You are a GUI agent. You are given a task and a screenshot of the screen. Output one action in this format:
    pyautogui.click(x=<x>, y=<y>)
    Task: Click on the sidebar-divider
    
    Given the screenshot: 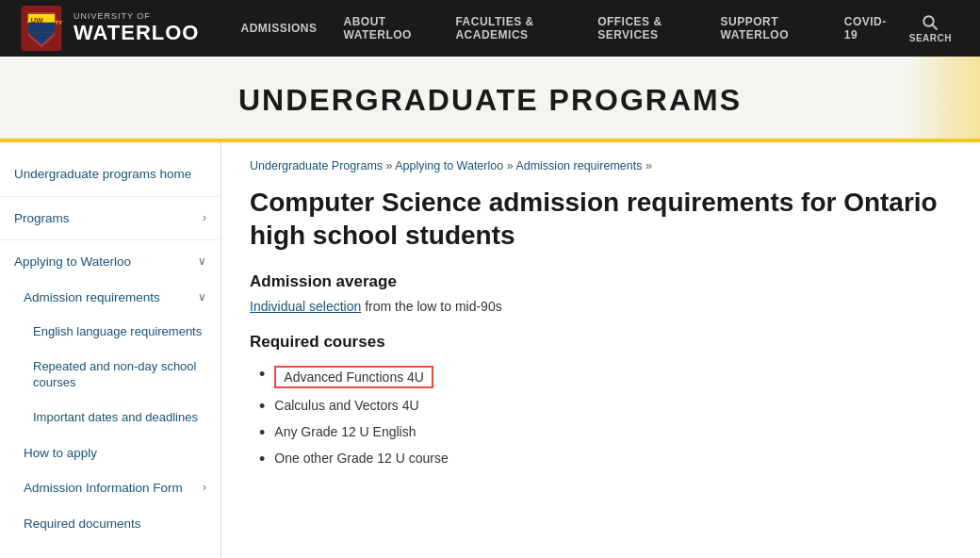 What is the action you would take?
    pyautogui.click(x=110, y=196)
    